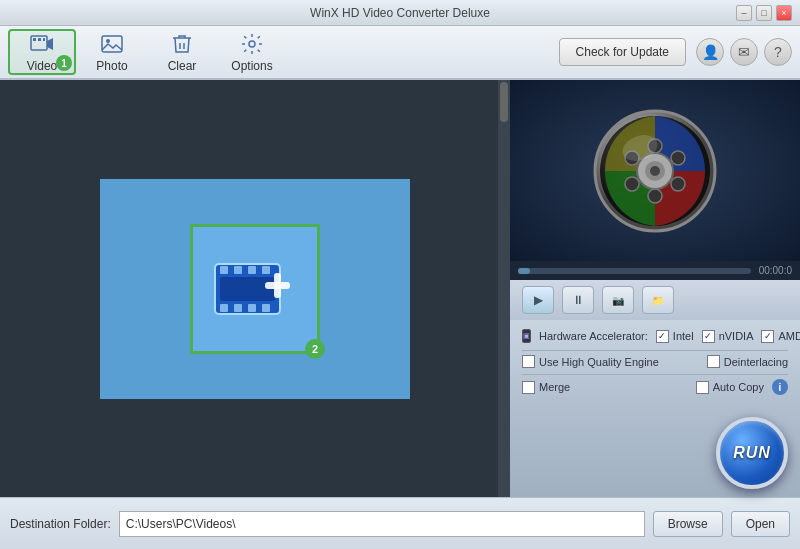  What do you see at coordinates (252, 52) in the screenshot?
I see `options-button: Options` at bounding box center [252, 52].